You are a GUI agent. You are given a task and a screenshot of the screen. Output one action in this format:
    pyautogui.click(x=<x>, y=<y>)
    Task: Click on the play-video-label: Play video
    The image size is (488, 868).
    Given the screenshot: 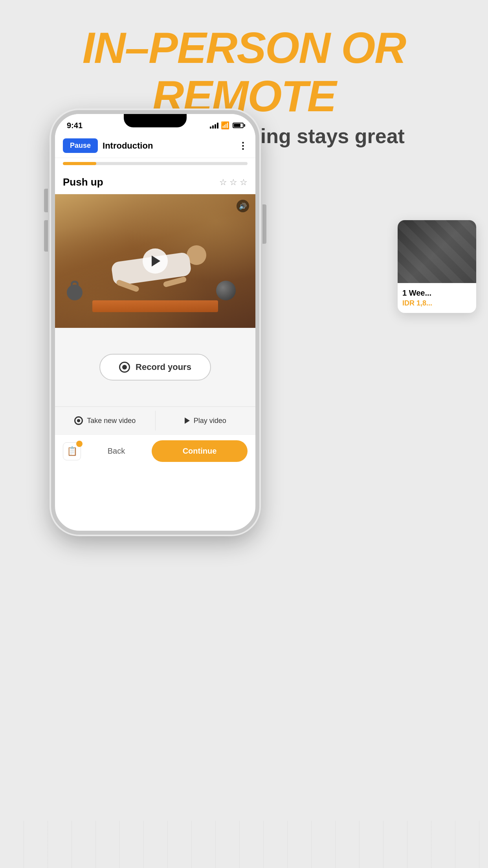 What is the action you would take?
    pyautogui.click(x=210, y=421)
    